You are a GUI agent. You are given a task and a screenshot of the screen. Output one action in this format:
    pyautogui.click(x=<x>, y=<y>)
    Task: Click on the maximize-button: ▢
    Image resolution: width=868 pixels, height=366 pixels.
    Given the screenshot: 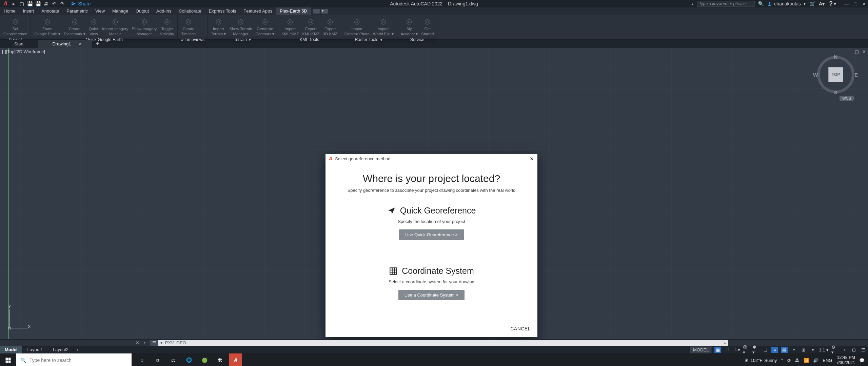 What is the action you would take?
    pyautogui.click(x=855, y=4)
    